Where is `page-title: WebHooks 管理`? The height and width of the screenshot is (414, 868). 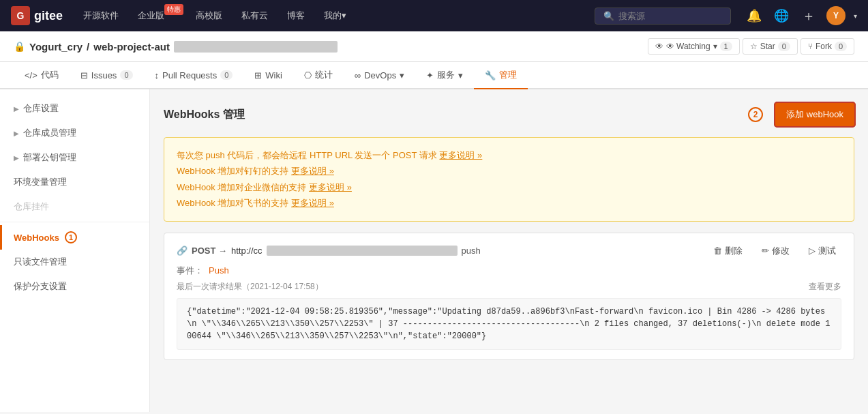 page-title: WebHooks 管理 is located at coordinates (205, 115).